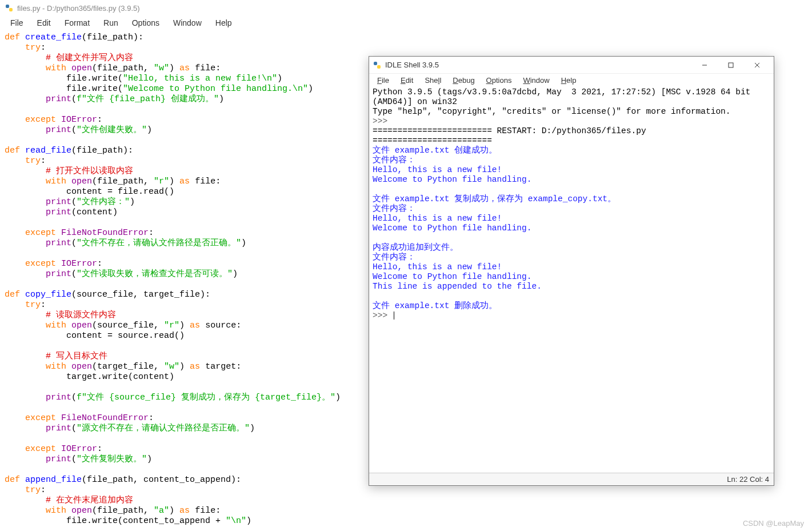  Describe the element at coordinates (463, 80) in the screenshot. I see `shell-menu-debug: Debug` at that location.